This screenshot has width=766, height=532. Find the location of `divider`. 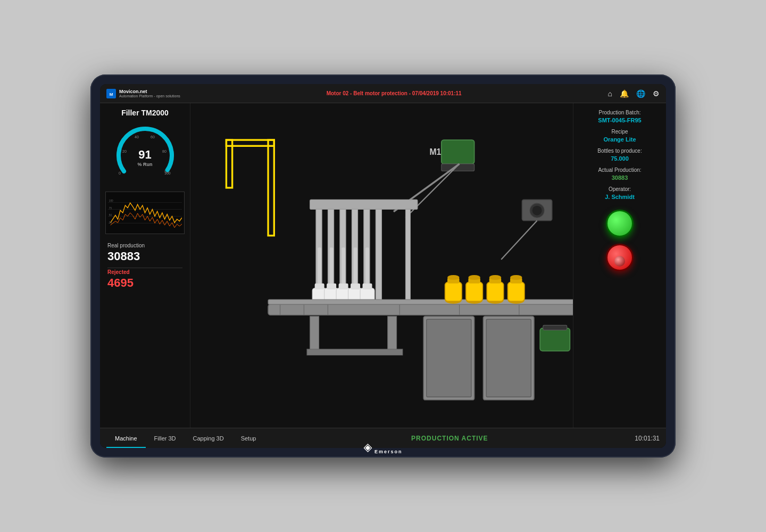

divider is located at coordinates (145, 268).